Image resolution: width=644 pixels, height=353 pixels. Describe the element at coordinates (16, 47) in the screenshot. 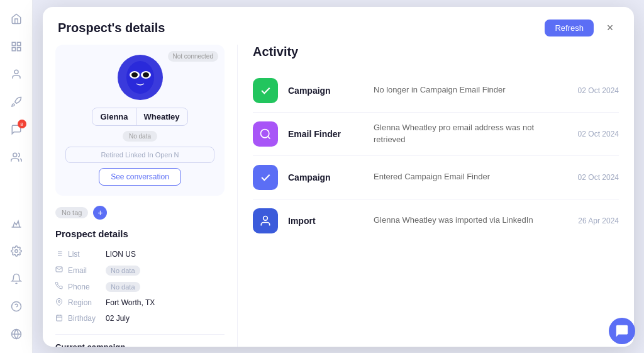

I see `sidebar-item-dashboard` at that location.